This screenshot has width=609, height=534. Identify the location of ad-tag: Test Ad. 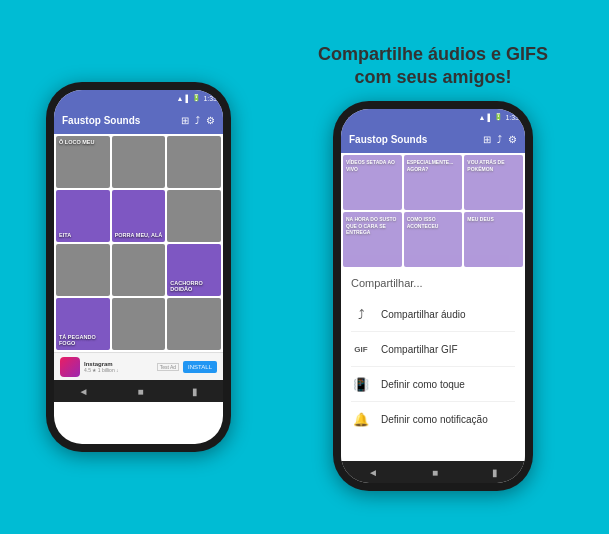
(168, 367).